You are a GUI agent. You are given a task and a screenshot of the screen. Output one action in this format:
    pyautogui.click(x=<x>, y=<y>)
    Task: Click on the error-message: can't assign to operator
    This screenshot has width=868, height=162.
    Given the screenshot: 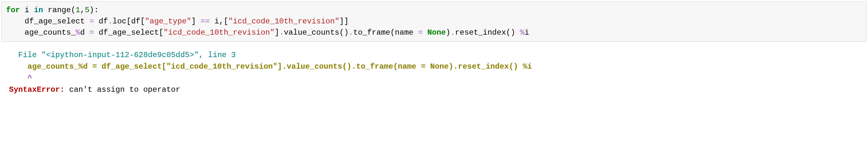 What is the action you would take?
    pyautogui.click(x=123, y=90)
    